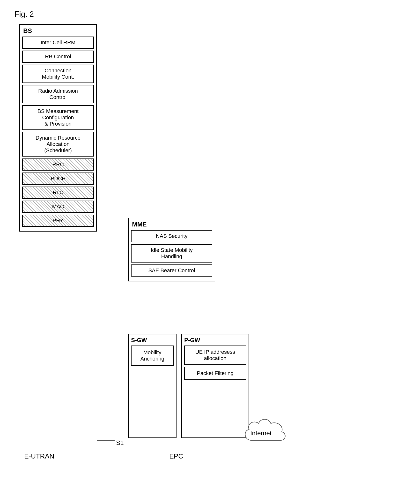 Image resolution: width=420 pixels, height=504 pixels. I want to click on radio-admission-box: Radio AdmissionControl, so click(58, 94).